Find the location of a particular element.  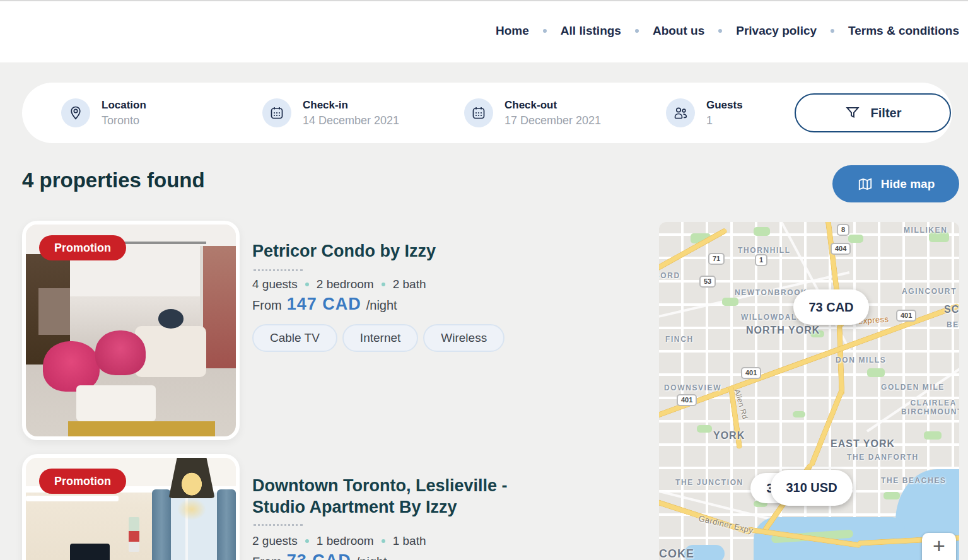

check-in-label: Check-in is located at coordinates (351, 105).